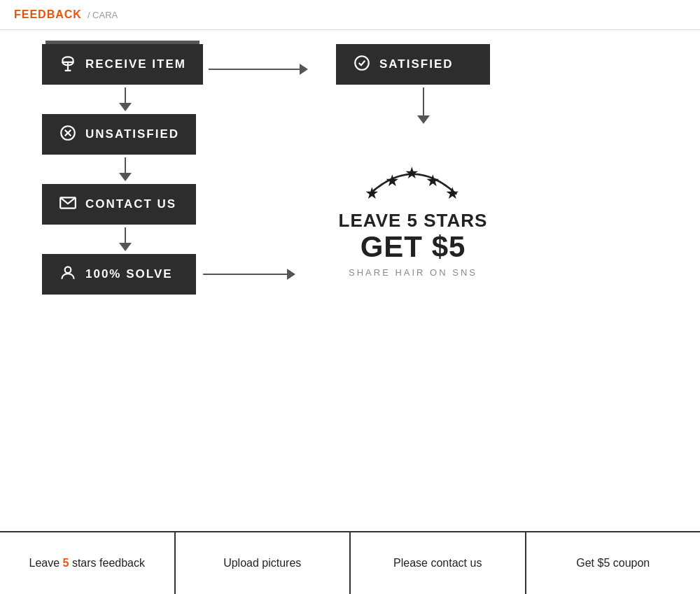  I want to click on arrow-receive-to-satisfied, so click(258, 69).